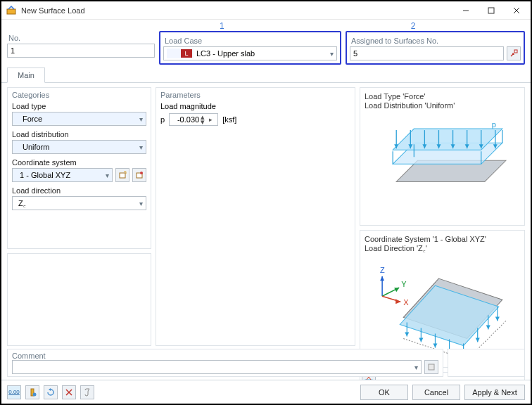 The width and height of the screenshot is (532, 405). Describe the element at coordinates (491, 11) in the screenshot. I see `maximize-button` at that location.